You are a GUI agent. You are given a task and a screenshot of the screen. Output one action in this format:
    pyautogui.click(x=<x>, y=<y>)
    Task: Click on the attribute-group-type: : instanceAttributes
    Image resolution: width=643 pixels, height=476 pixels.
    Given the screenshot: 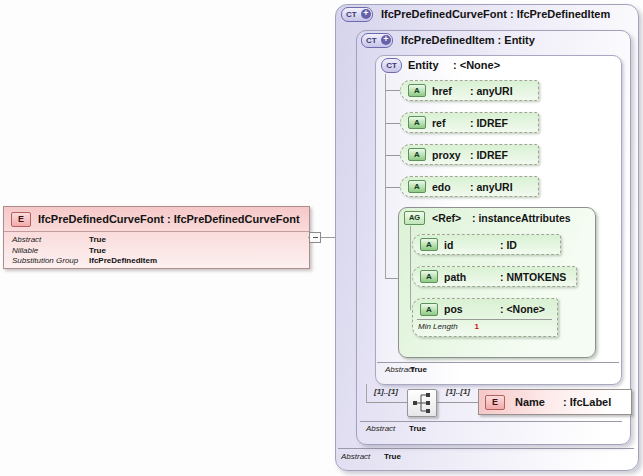 What is the action you would take?
    pyautogui.click(x=522, y=218)
    